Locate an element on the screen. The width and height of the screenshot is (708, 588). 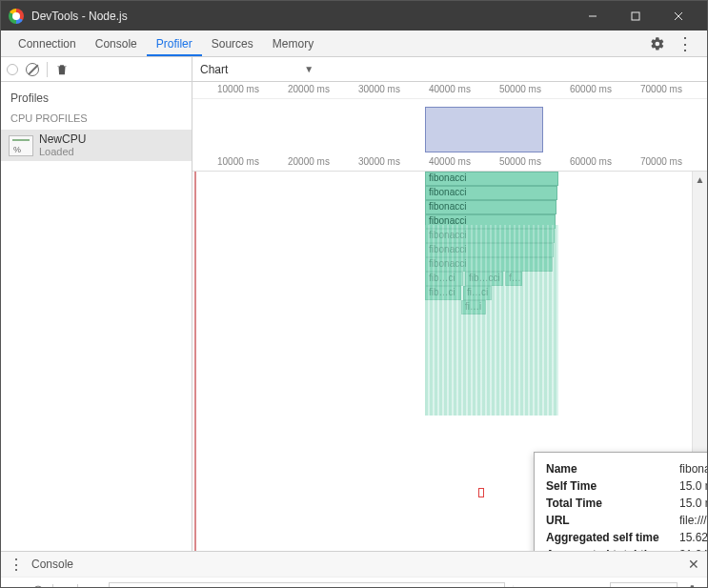
drawer-title: Console is located at coordinates (52, 564).